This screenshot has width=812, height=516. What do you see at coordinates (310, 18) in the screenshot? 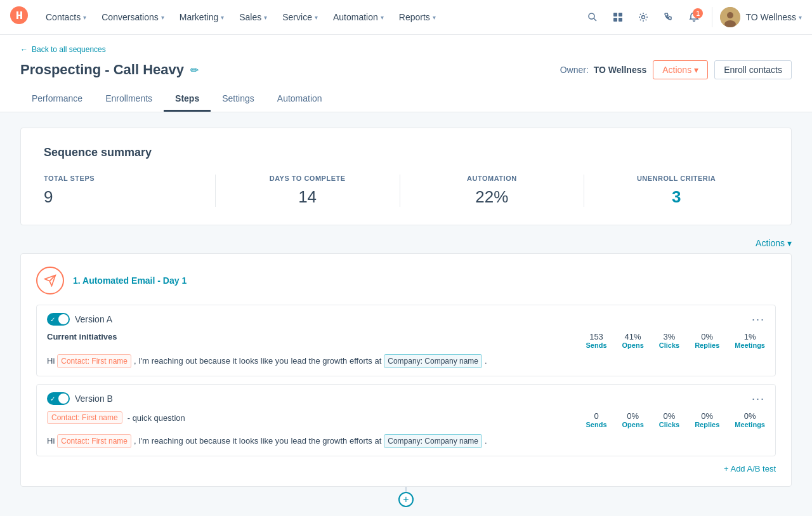
I see `topnav-items: Contacts ▾ Conversations ▾ Marketing ▾ S…` at bounding box center [310, 18].